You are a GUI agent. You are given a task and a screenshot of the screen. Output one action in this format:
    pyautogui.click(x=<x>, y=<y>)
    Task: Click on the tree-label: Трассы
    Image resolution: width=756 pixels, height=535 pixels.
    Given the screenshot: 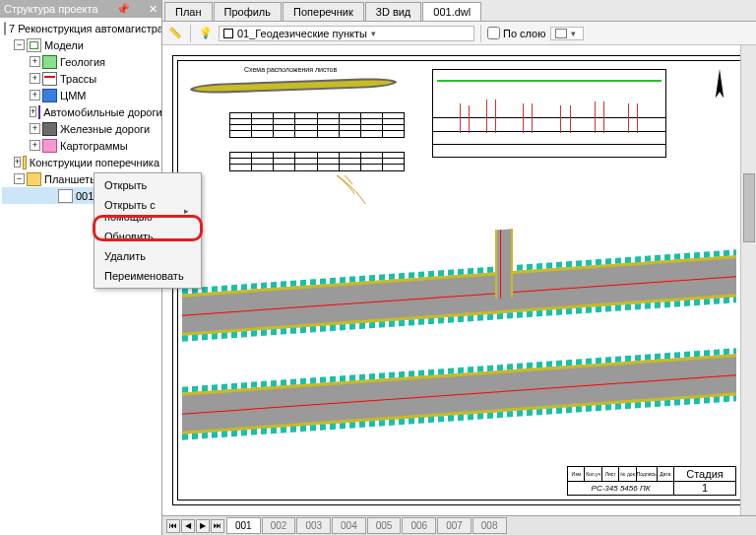 What is the action you would take?
    pyautogui.click(x=79, y=79)
    